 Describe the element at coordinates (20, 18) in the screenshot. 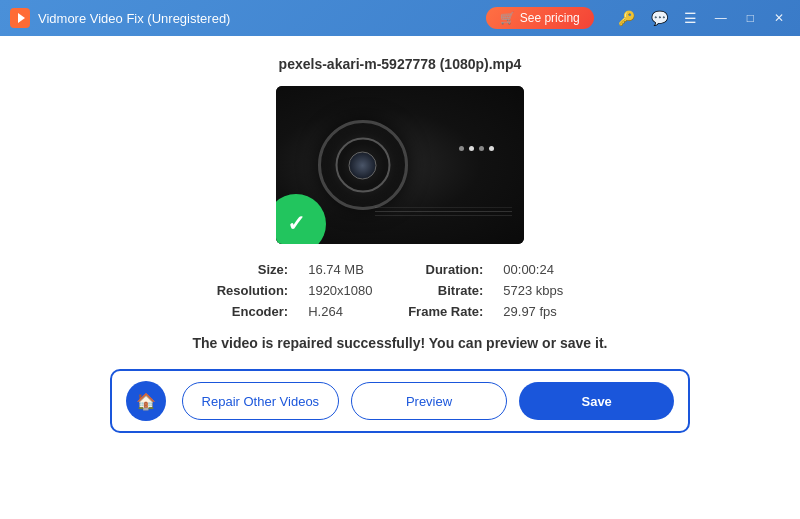

I see `app-logo` at that location.